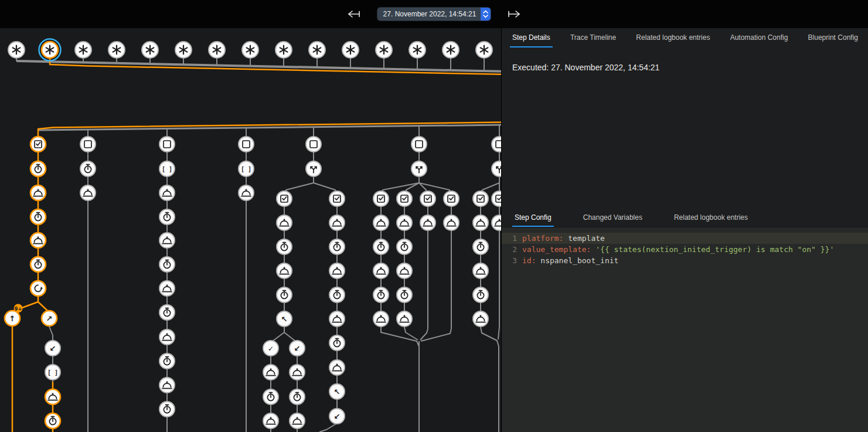 The width and height of the screenshot is (868, 432). What do you see at coordinates (49, 318) in the screenshot?
I see `arrow-up-right-node: ↗` at bounding box center [49, 318].